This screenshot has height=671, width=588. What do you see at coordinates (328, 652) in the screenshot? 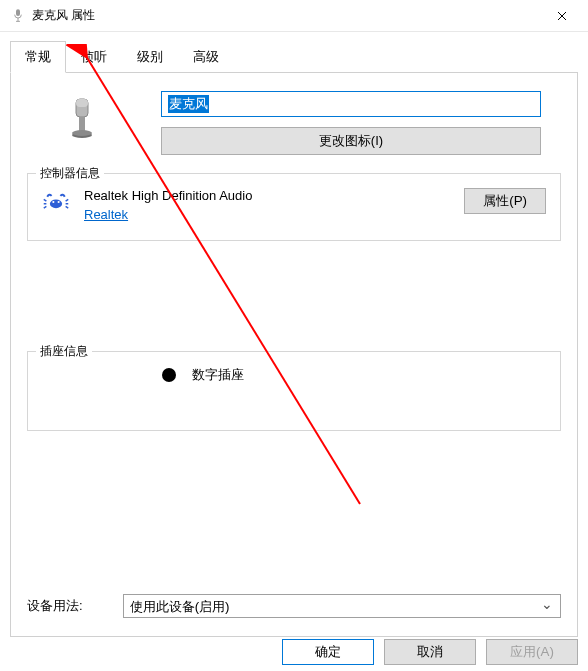
I see `ok-button: 确定` at bounding box center [328, 652].